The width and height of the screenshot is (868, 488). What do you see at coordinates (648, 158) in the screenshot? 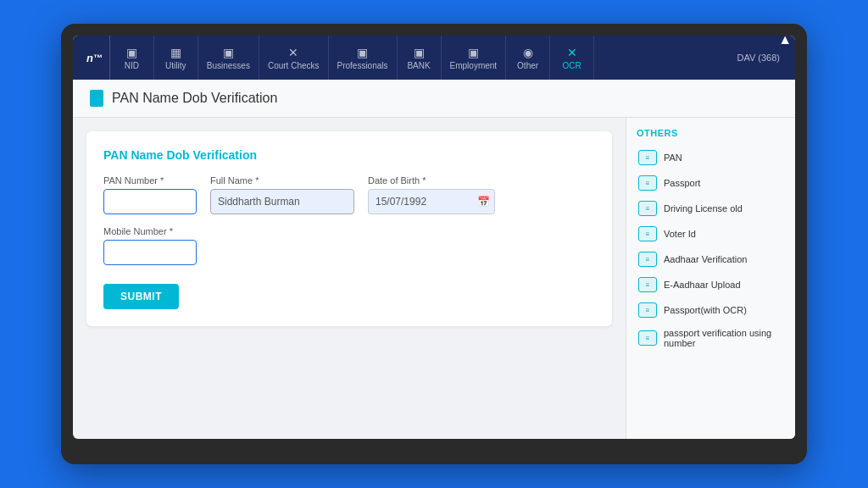
I see `pan-sidebar-icon: ≡` at bounding box center [648, 158].